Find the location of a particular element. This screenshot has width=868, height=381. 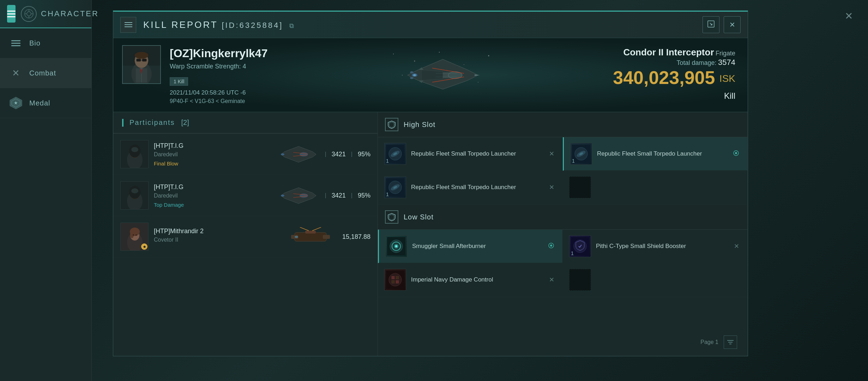

participant-3-ship-thumbnail is located at coordinates (311, 237).